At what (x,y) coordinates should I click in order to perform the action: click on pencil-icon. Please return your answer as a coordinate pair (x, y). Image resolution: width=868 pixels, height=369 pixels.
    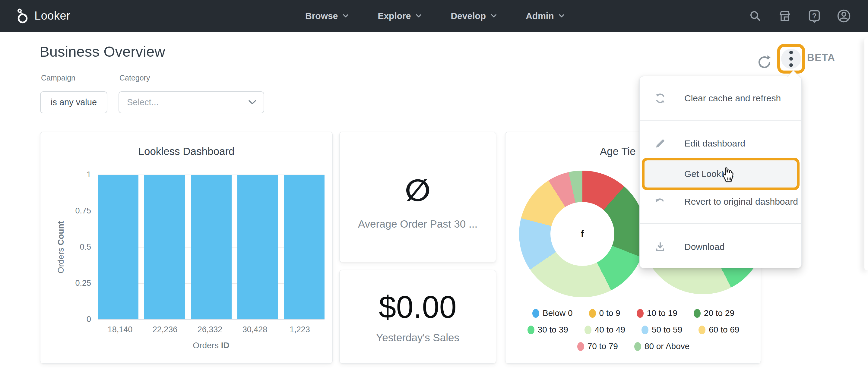
    Looking at the image, I should click on (660, 143).